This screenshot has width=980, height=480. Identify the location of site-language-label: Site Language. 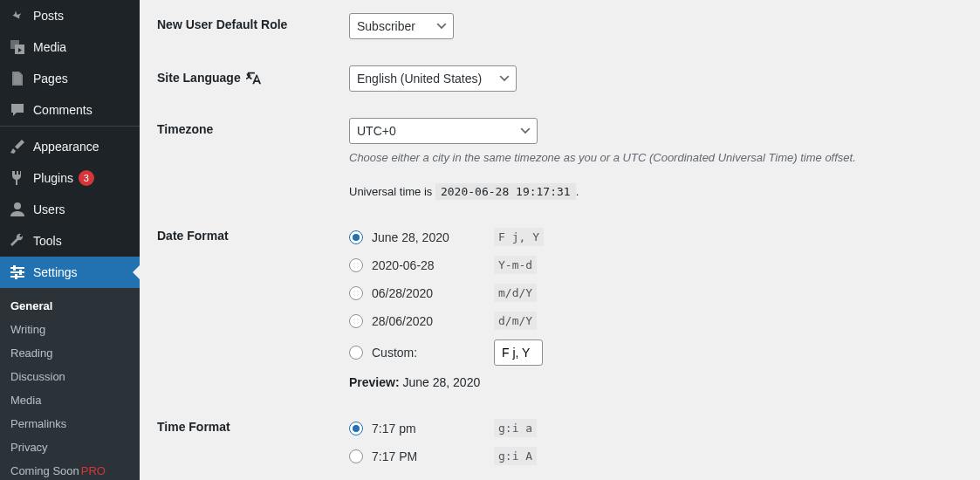
(199, 78).